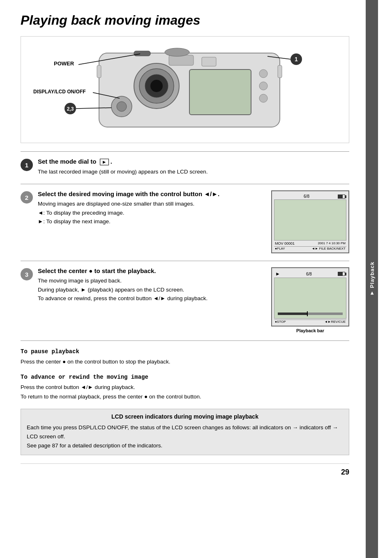  Describe the element at coordinates (27, 197) in the screenshot. I see `step-number-2: 2` at that location.